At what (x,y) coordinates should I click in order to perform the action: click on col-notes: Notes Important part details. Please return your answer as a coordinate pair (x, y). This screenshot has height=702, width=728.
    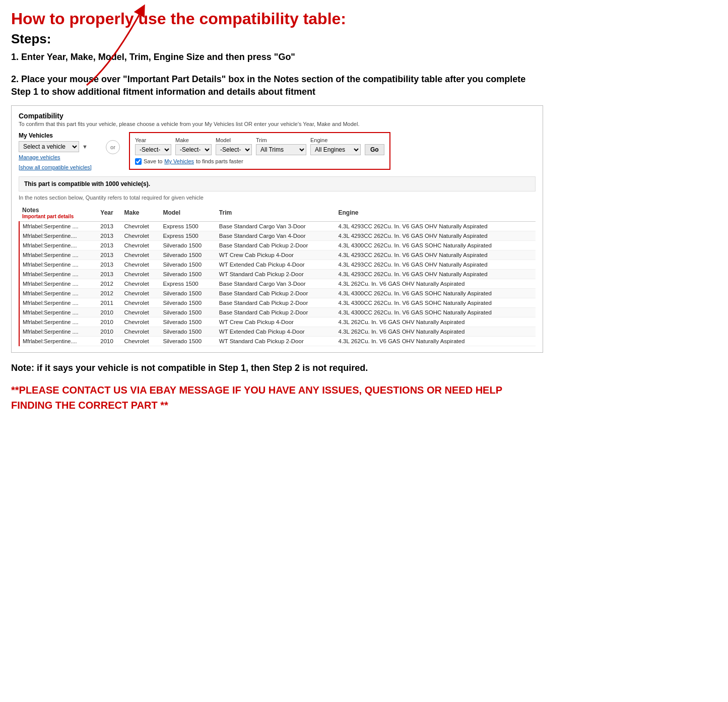
    Looking at the image, I should click on (58, 213).